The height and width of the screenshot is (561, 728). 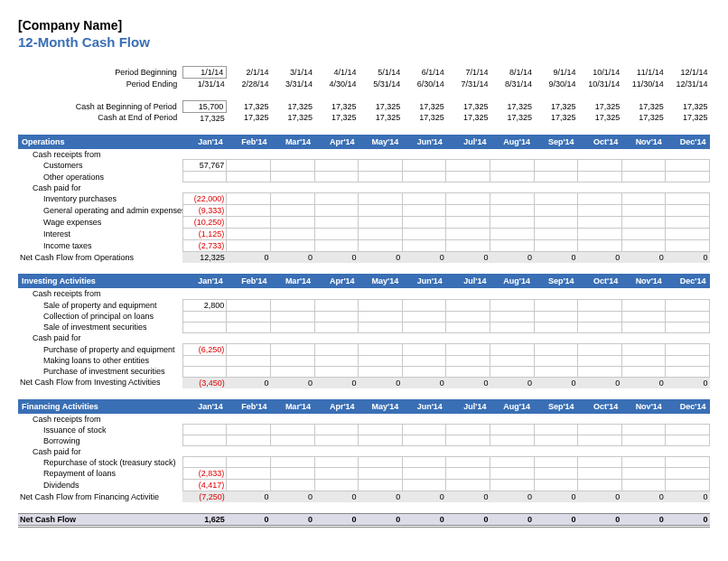 I want to click on financing-paid-2-cell: (4,417), so click(x=204, y=486).